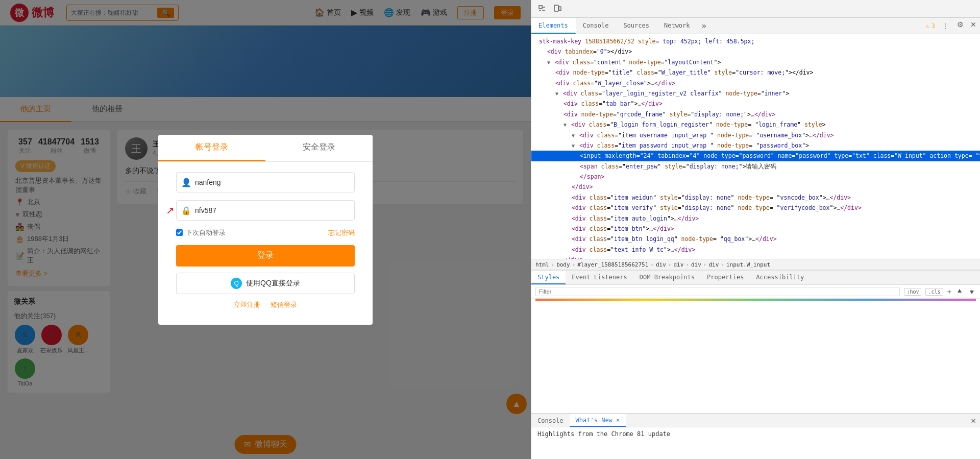 The image size is (980, 459). What do you see at coordinates (755, 292) in the screenshot?
I see `filter-bar: :hov .cls +` at bounding box center [755, 292].